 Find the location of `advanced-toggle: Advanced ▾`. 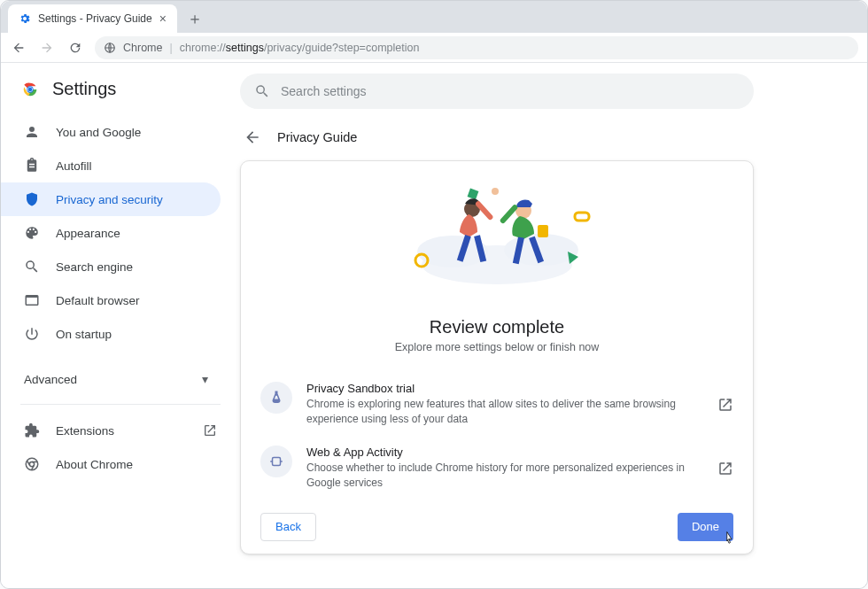

advanced-toggle: Advanced ▾ is located at coordinates (120, 379).